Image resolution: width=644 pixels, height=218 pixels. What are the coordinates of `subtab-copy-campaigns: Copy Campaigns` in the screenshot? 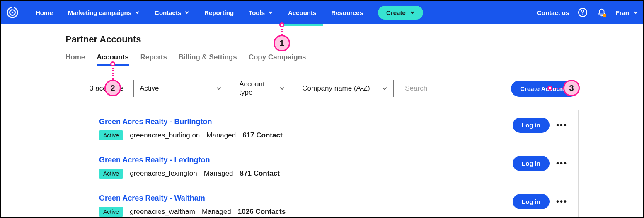 It's located at (278, 57).